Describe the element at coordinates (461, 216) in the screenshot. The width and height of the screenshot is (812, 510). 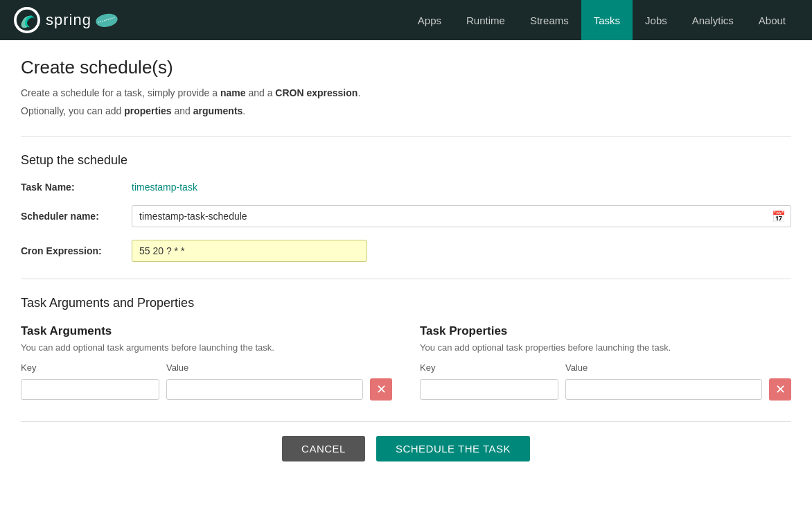
I see `scheduler-name-input` at that location.